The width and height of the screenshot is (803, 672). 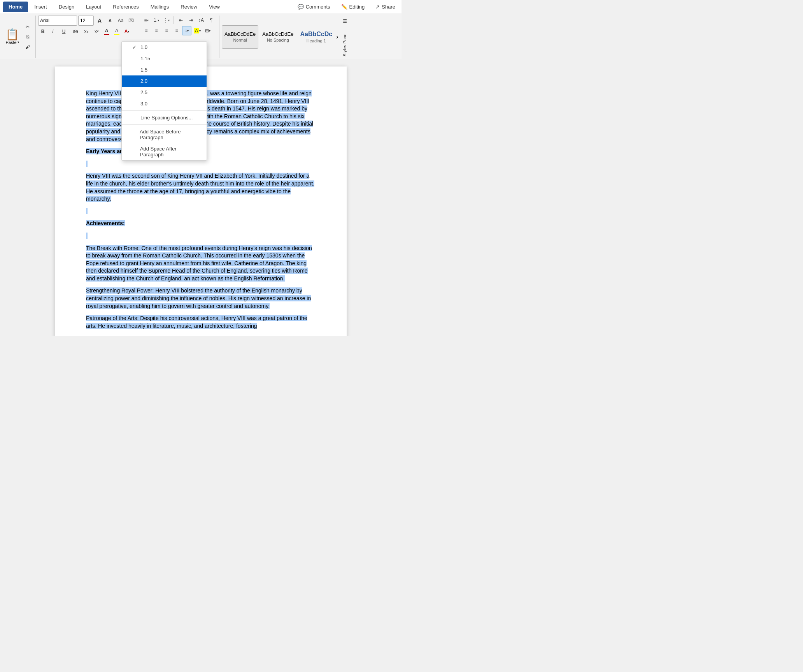 What do you see at coordinates (240, 37) in the screenshot?
I see `style-normal: AaBbCcDdEe Normal` at bounding box center [240, 37].